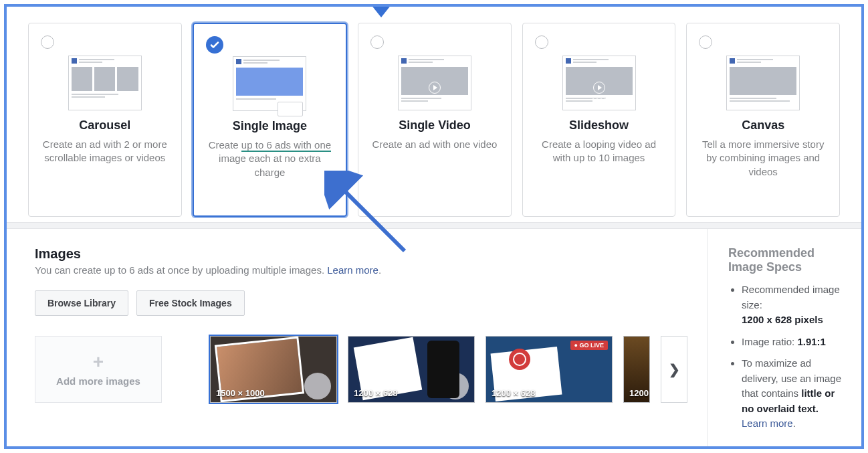  What do you see at coordinates (763, 158) in the screenshot?
I see `card-desc: Tell a more immersive story by combining…` at bounding box center [763, 158].